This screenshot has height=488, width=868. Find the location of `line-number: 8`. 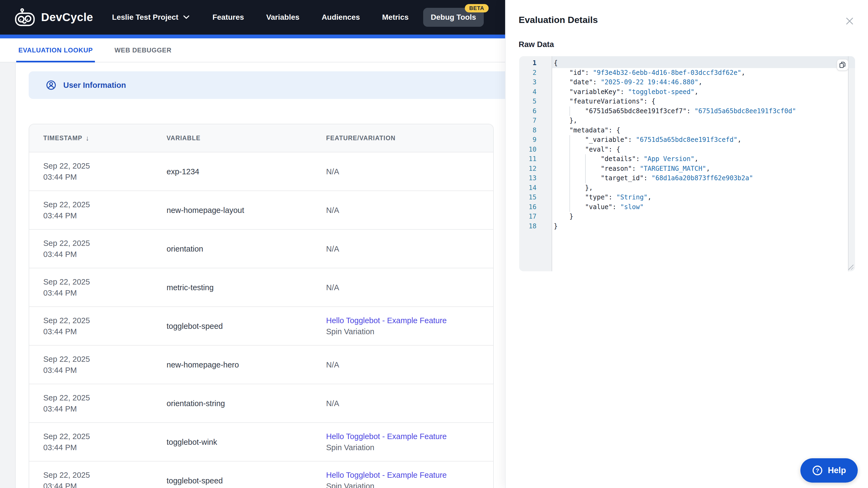

line-number: 8 is located at coordinates (535, 131).